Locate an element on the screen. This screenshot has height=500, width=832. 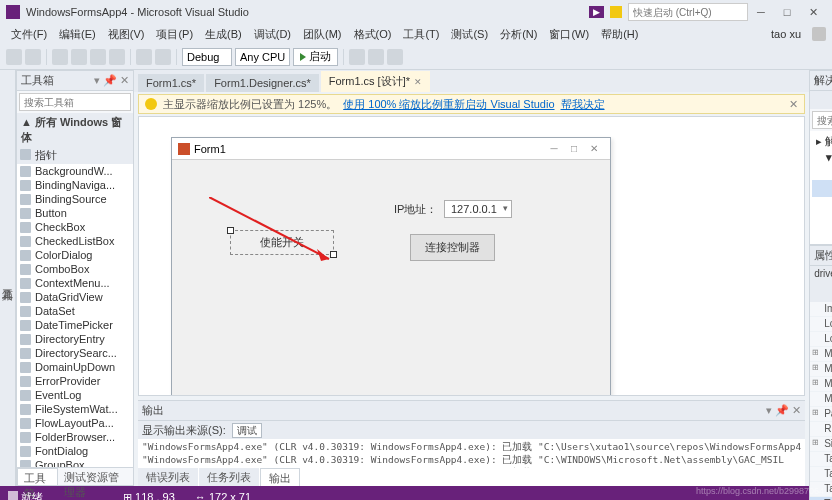
toolbox-item: CheckedListBox is located at coordinates (75, 241).